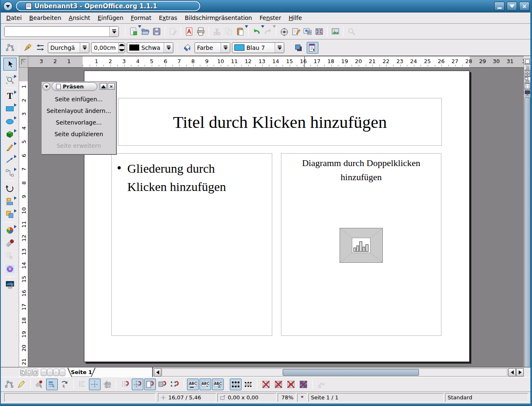 This screenshot has width=532, height=406. I want to click on spin-down-button, so click(122, 50).